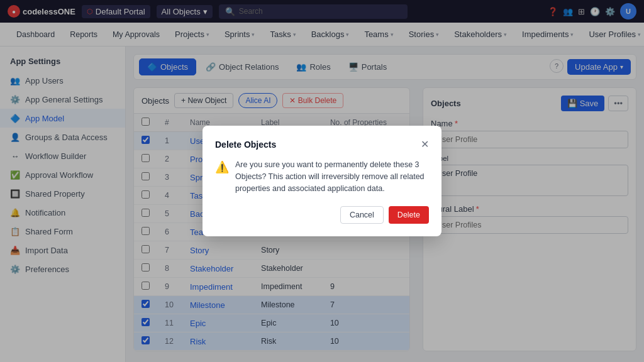  Describe the element at coordinates (425, 145) in the screenshot. I see `modal-close-button: ✕` at that location.